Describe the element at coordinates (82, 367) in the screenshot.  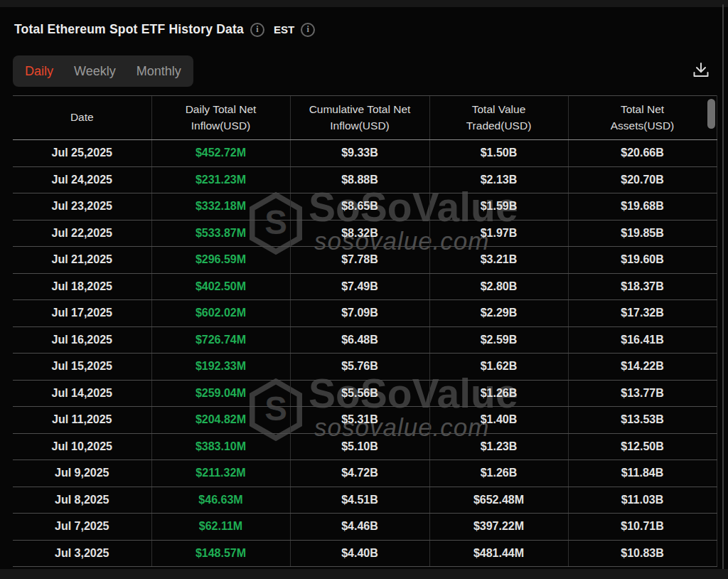
I see `date-cell: Jul 15,2025` at that location.